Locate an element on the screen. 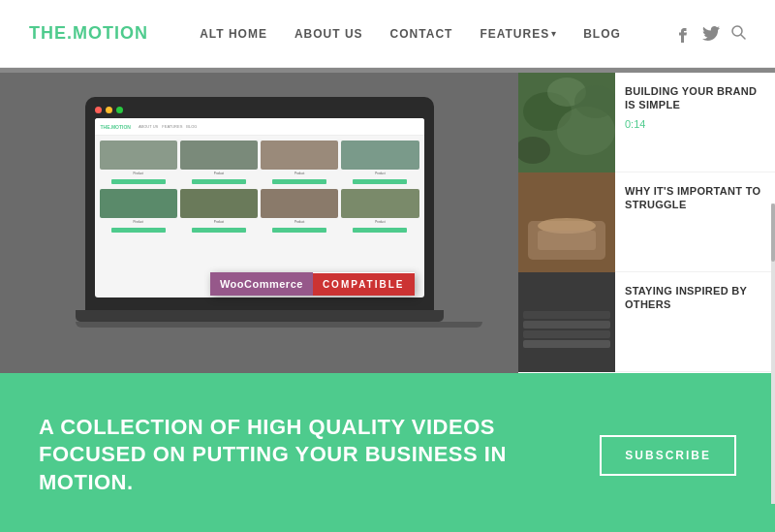 This screenshot has width=775, height=532. screen-dots is located at coordinates (260, 110).